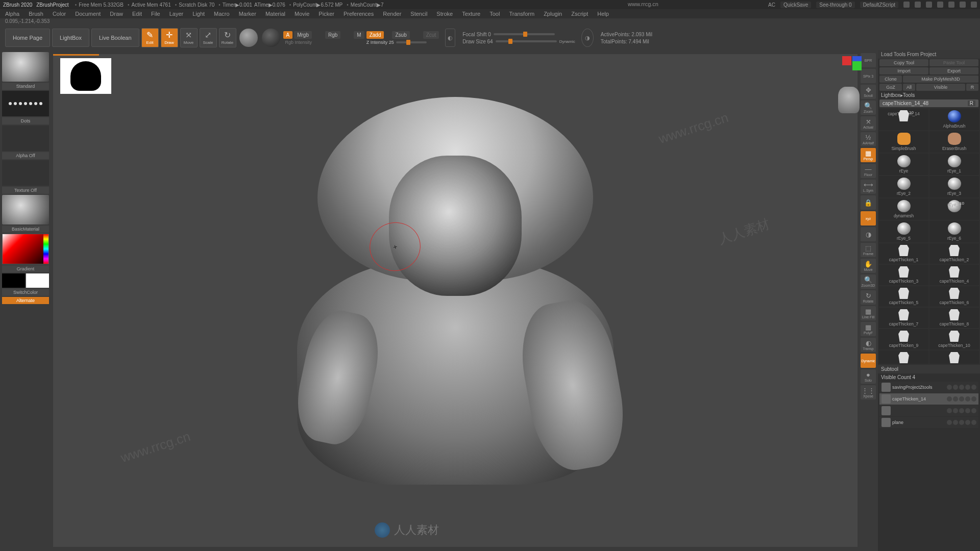  Describe the element at coordinates (954, 71) in the screenshot. I see `export-button: Export` at that location.